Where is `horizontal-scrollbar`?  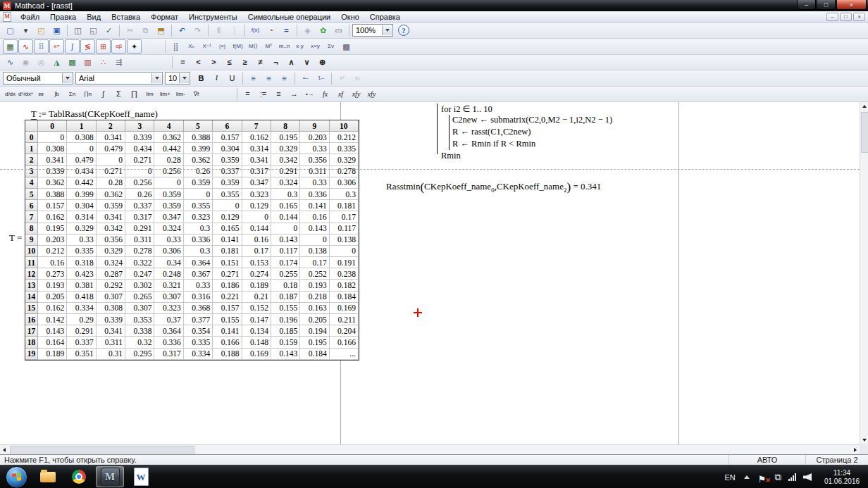 horizontal-scrollbar is located at coordinates (430, 449).